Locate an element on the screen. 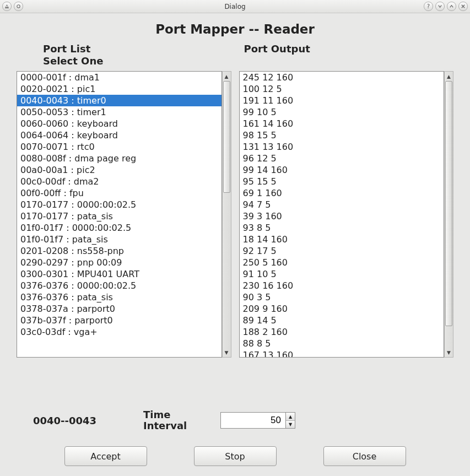 This screenshot has height=476, width=470. list-item: 03c0-03df : vga+ is located at coordinates (119, 332).